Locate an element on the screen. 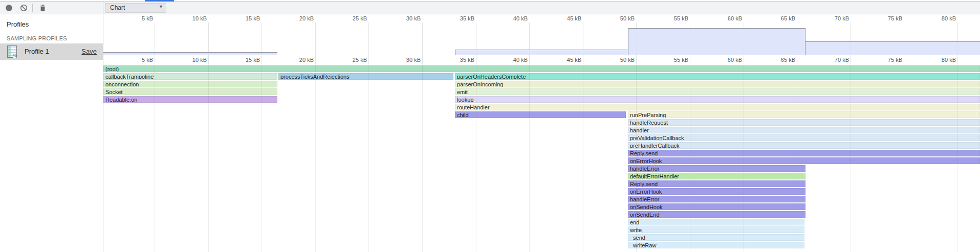 The width and height of the screenshot is (980, 252). flame-bar-label: callbackTrampoline is located at coordinates (129, 77).